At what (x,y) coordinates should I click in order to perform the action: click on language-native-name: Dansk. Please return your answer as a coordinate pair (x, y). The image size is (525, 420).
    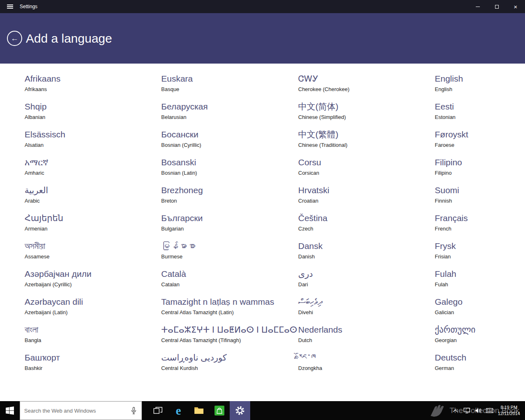
    Looking at the image, I should click on (365, 246).